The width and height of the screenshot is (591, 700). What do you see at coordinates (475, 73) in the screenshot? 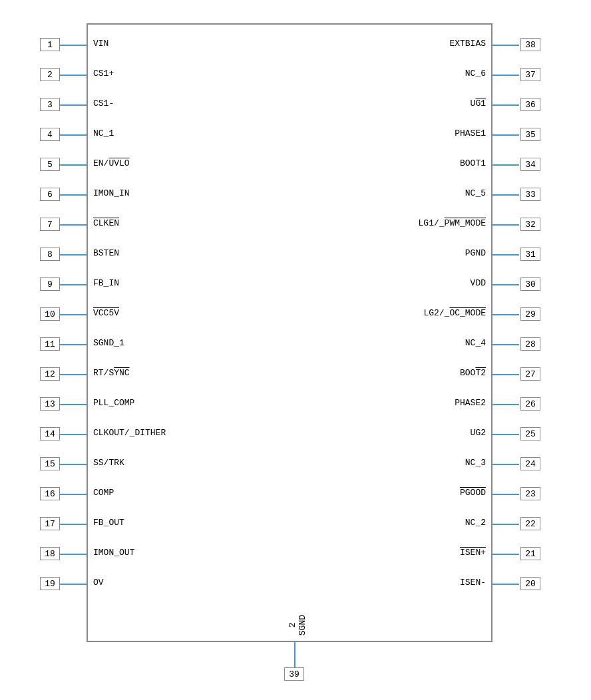
I see `pin-name-right-37: NC_6` at bounding box center [475, 73].